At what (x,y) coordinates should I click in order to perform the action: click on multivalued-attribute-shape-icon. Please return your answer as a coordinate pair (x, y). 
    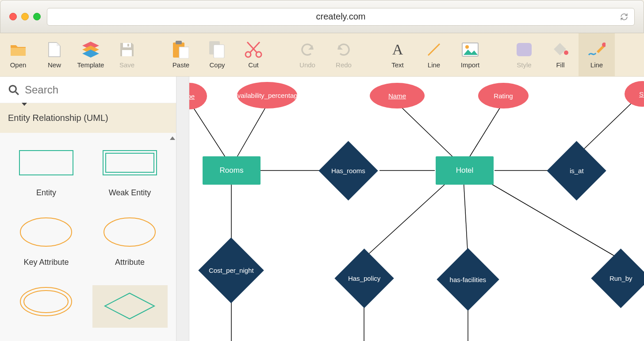
    Looking at the image, I should click on (46, 302).